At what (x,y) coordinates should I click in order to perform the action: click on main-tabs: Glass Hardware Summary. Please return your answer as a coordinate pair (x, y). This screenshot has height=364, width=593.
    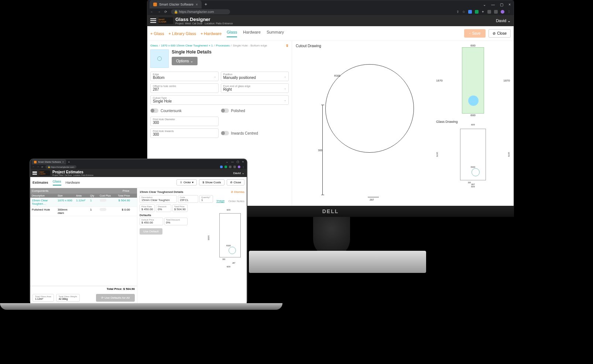
    Looking at the image, I should click on (256, 34).